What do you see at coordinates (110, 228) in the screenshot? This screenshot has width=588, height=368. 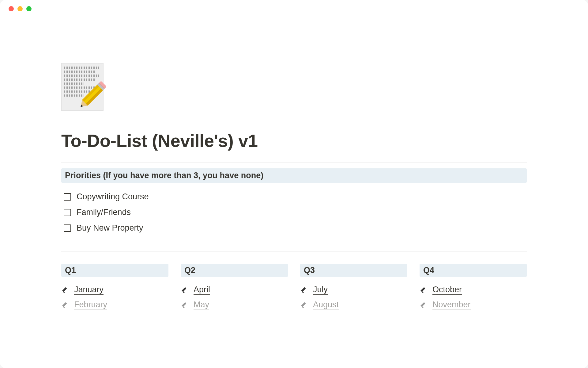 I see `todo-label: Buy New Property` at bounding box center [110, 228].